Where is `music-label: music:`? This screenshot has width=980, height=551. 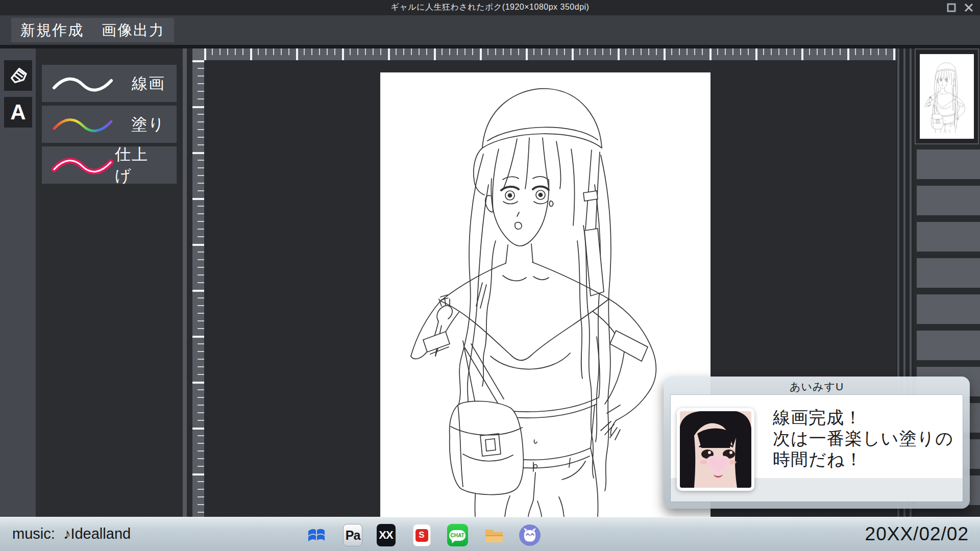 music-label: music: is located at coordinates (34, 534).